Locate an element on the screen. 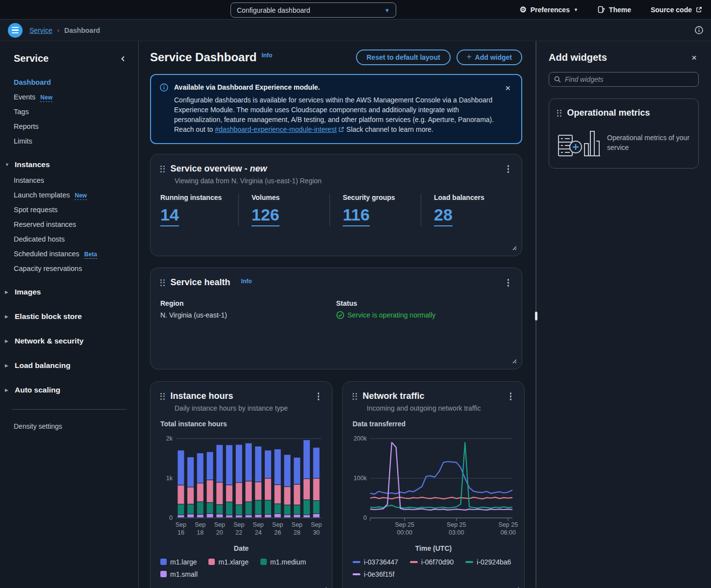  sidebar-item-label: Scheduled instances is located at coordinates (47, 254).